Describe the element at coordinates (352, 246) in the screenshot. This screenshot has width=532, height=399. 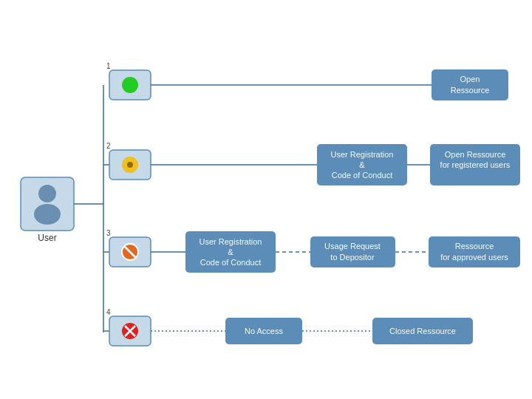
I see `usage-req-line1: Usage Request` at that location.